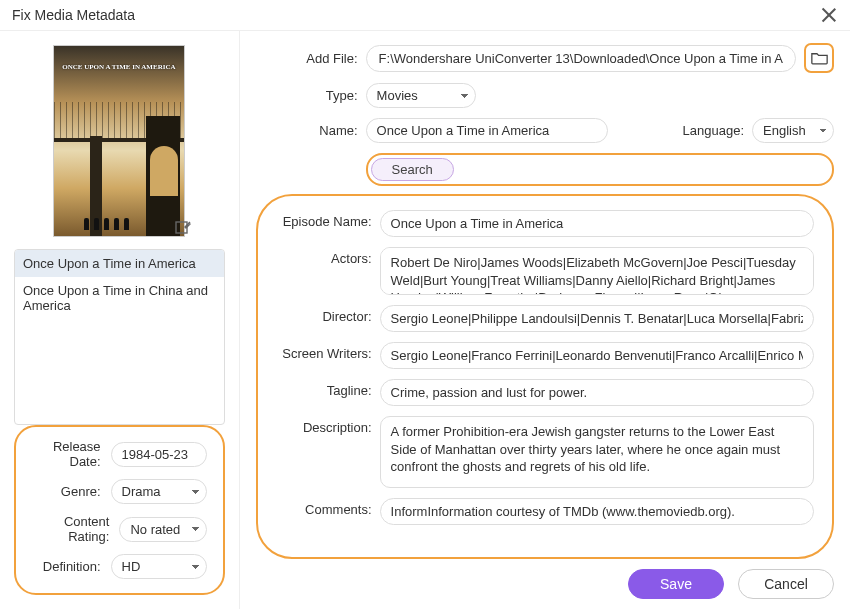 The height and width of the screenshot is (614, 850). I want to click on genre-select: Drama, so click(159, 492).